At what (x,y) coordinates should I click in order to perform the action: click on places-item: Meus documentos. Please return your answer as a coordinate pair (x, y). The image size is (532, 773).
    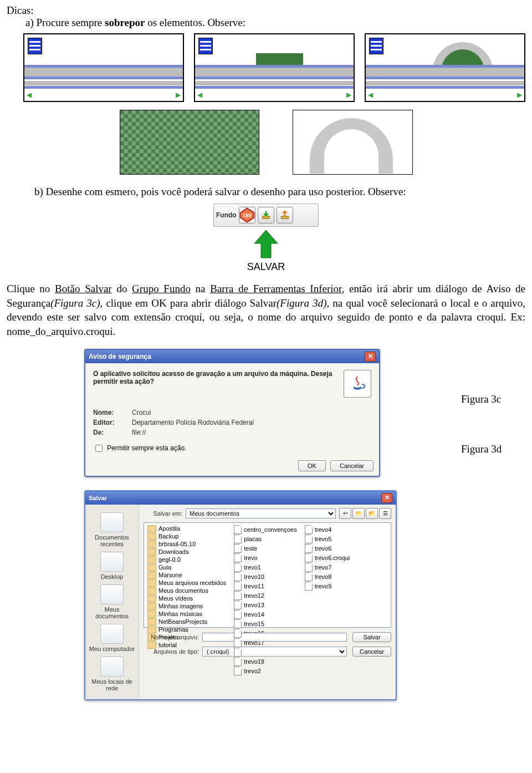
    Looking at the image, I should click on (112, 602).